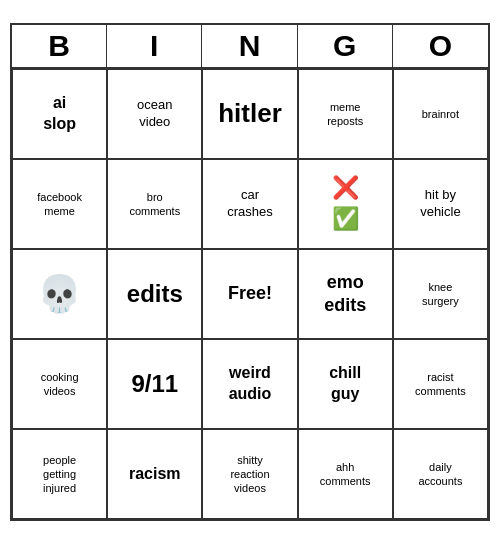 The height and width of the screenshot is (544, 500). I want to click on bingo-header: B I N G O, so click(250, 47).